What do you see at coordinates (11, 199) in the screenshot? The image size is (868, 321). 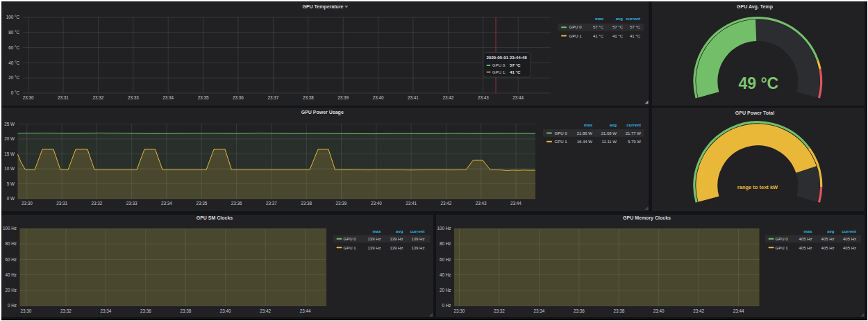 I see `svg-text: 0 W` at bounding box center [11, 199].